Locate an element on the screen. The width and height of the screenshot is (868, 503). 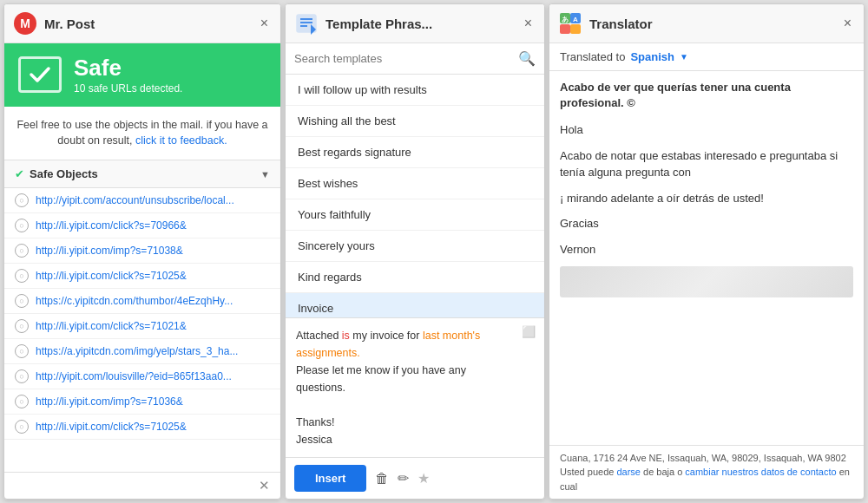
template-footer: Insert 🗑 ✏ ★ is located at coordinates (415, 478).